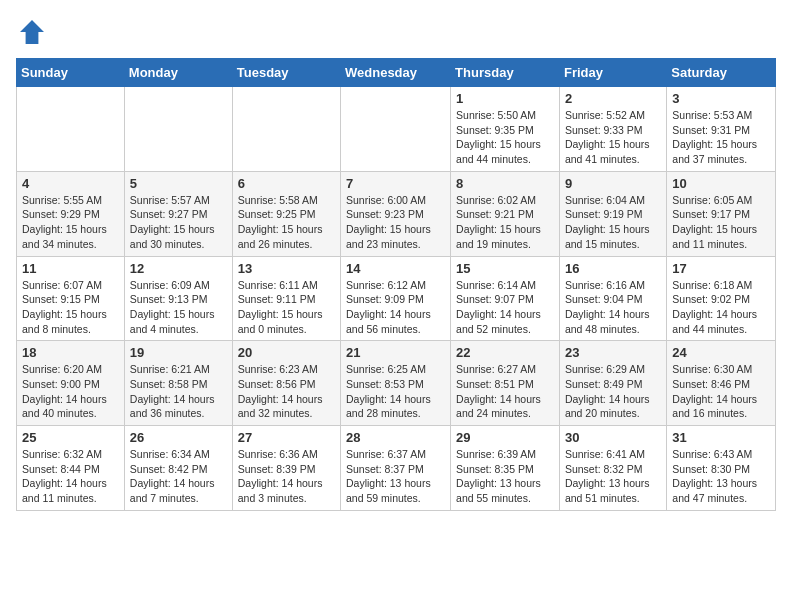 The image size is (792, 612). Describe the element at coordinates (721, 98) in the screenshot. I see `day-number: 3` at that location.